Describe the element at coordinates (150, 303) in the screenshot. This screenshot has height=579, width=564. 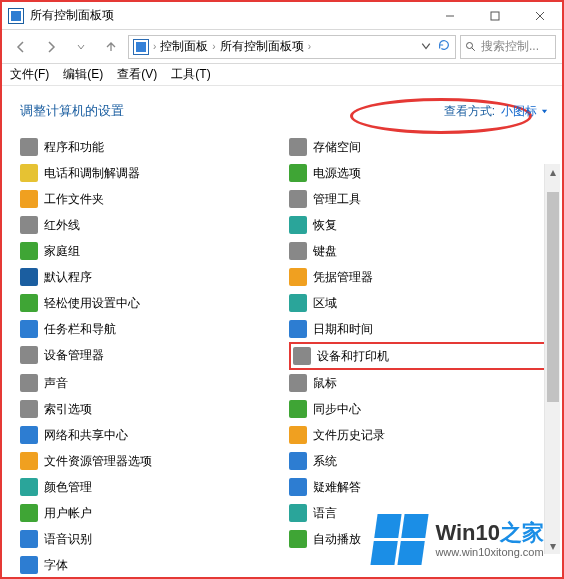
I see `control-panel-item-ease-of-access: 轻松使用设置中心` at that location.